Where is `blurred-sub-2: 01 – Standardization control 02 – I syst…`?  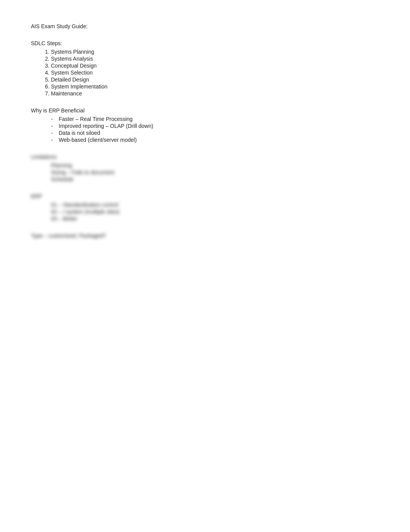 blurred-sub-2: 01 – Standardization control 02 – I syst… is located at coordinates (215, 212).